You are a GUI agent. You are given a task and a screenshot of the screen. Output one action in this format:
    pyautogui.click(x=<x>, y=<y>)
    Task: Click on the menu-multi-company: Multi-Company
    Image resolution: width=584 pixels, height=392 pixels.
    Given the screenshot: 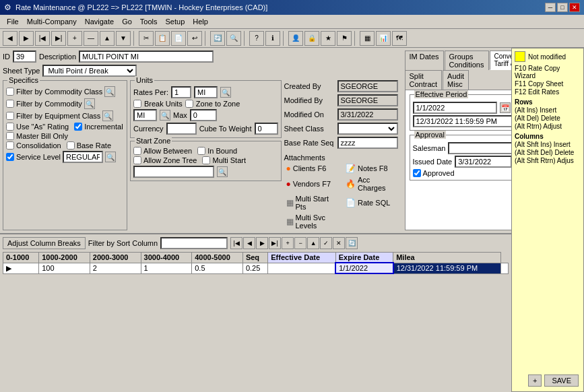 What is the action you would take?
    pyautogui.click(x=52, y=22)
    